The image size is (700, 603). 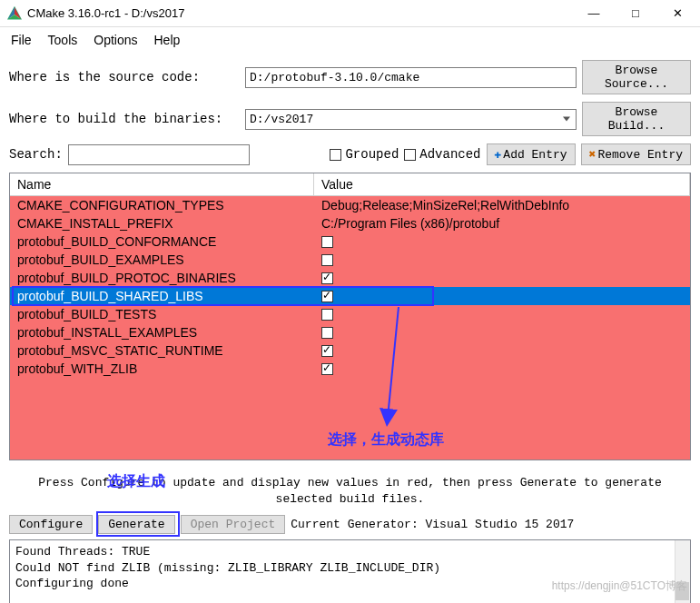 I want to click on cmake-logo-icon, so click(x=15, y=14).